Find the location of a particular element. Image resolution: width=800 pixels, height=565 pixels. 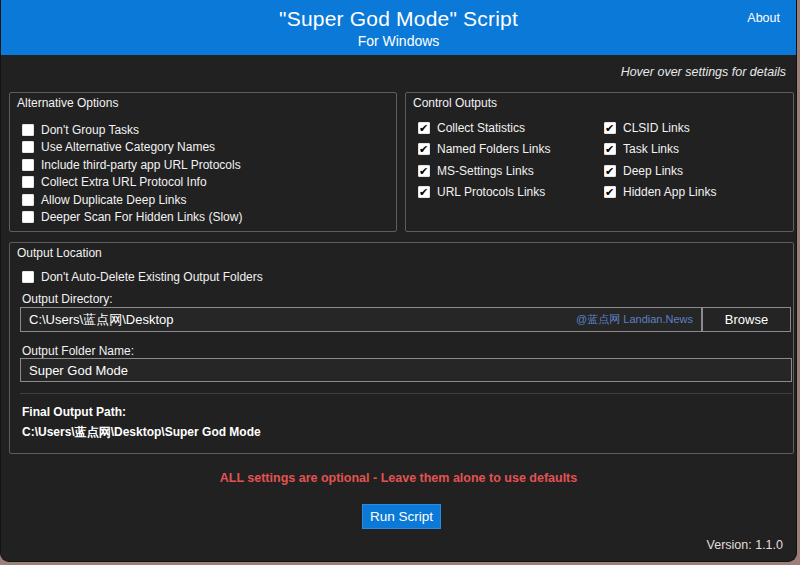

output-directory-value: C:\Users\蓝点网\Desktop is located at coordinates (101, 320).